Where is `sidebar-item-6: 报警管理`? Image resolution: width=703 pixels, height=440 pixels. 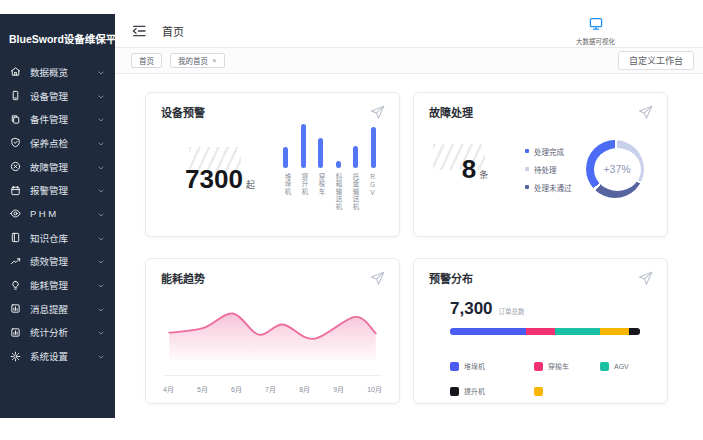
sidebar-item-6: 报警管理 is located at coordinates (58, 190).